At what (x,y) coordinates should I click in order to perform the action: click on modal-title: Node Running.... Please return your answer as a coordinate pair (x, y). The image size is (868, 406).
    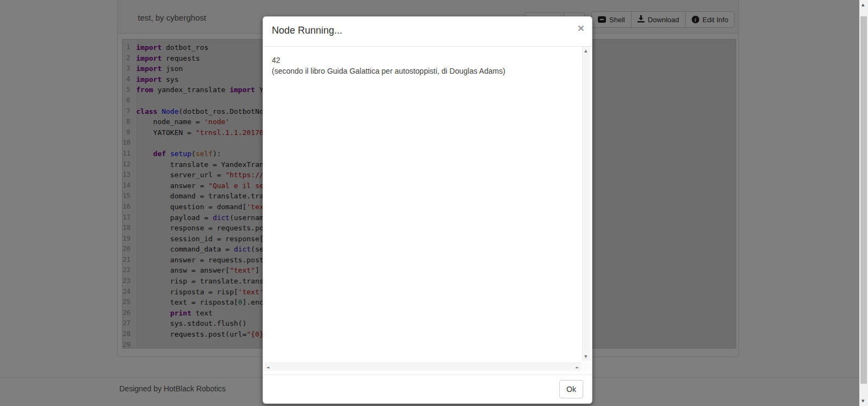
    Looking at the image, I should click on (307, 30).